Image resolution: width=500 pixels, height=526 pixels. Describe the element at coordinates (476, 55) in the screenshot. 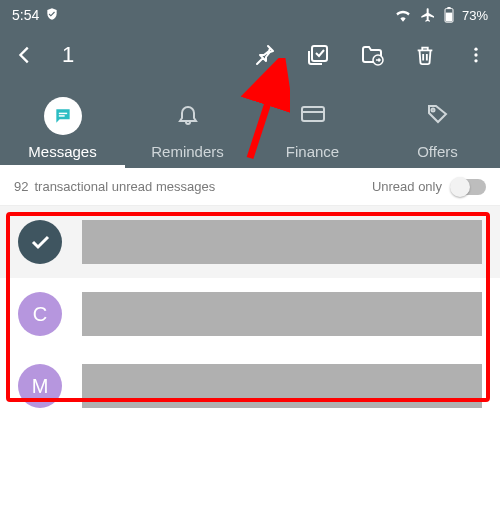

I see `overflow-menu-button` at that location.